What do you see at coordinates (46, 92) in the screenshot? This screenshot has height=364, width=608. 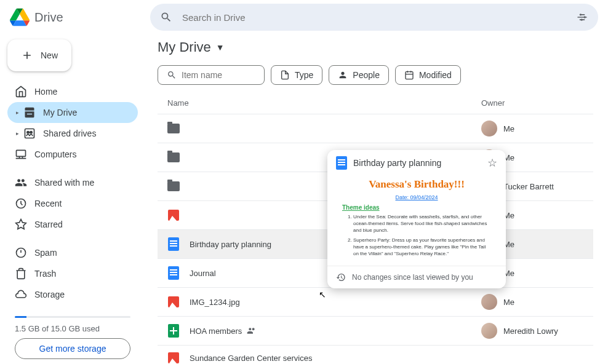 I see `sidebar-item-label: Home` at bounding box center [46, 92].